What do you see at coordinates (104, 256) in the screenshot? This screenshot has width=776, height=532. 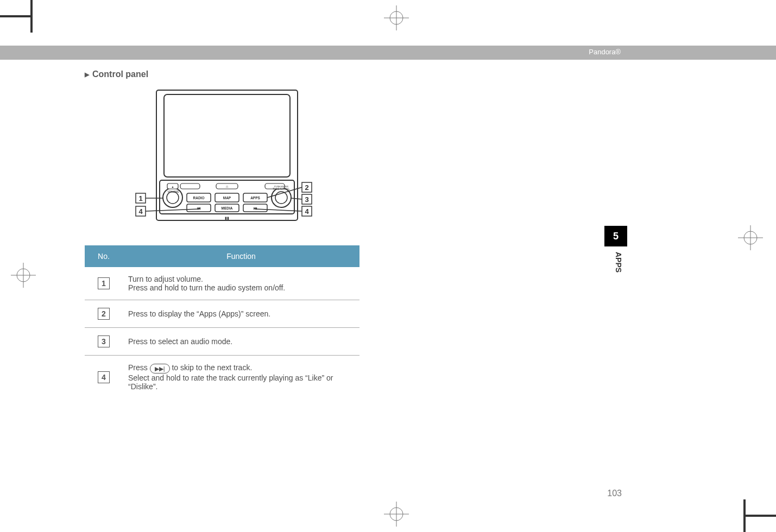 I see `col-no-header: No.` at bounding box center [104, 256].